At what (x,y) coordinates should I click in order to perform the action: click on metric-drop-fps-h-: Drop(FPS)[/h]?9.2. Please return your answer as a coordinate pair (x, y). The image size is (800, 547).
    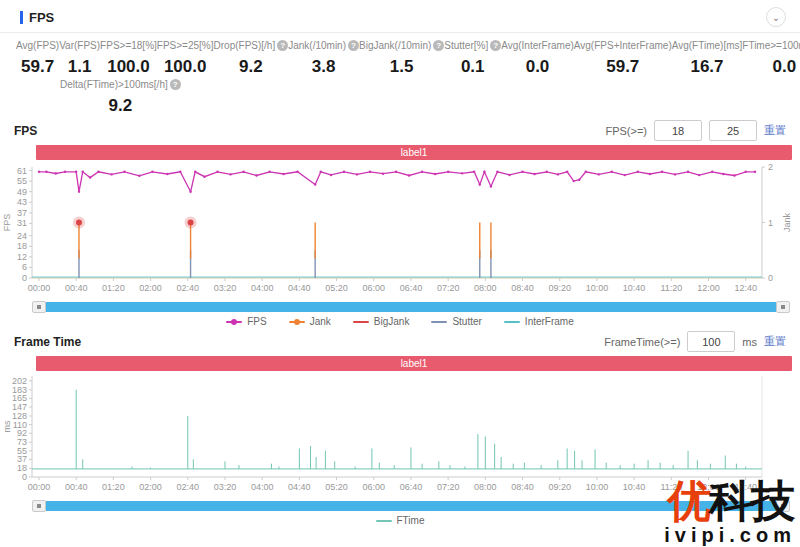
    Looking at the image, I should click on (252, 58).